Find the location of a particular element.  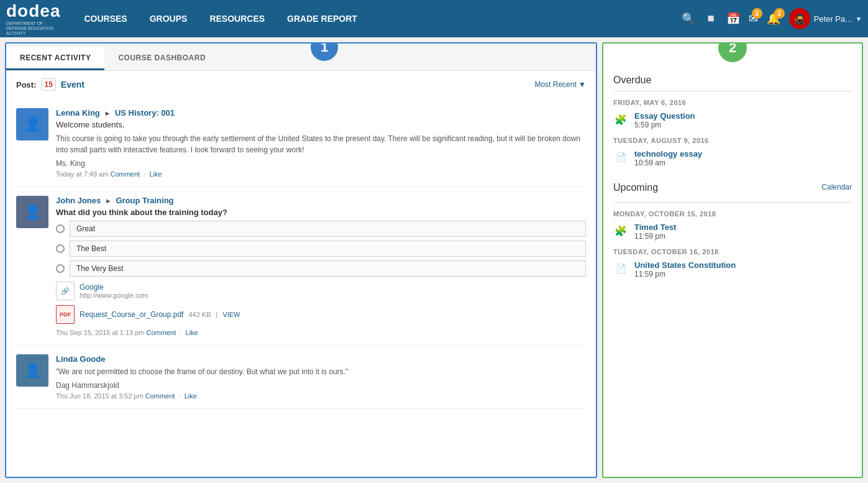

author-3: Linda Goode is located at coordinates (81, 359).